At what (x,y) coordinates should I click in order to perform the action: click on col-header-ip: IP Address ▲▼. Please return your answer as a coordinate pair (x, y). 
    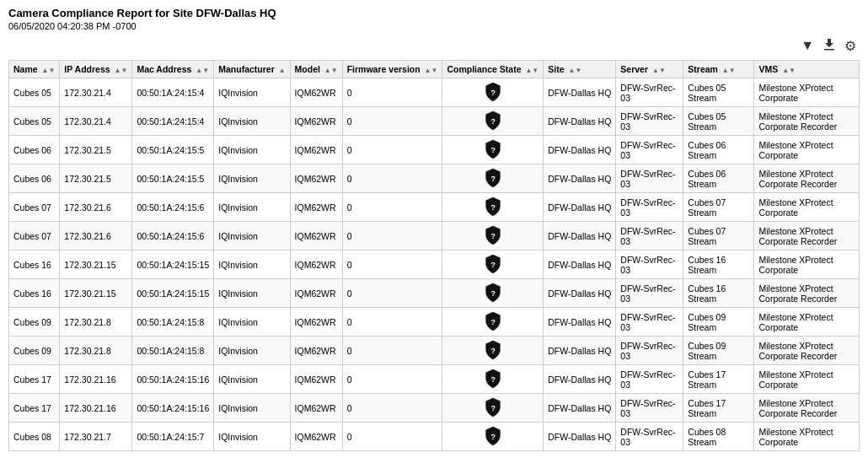
    Looking at the image, I should click on (96, 69).